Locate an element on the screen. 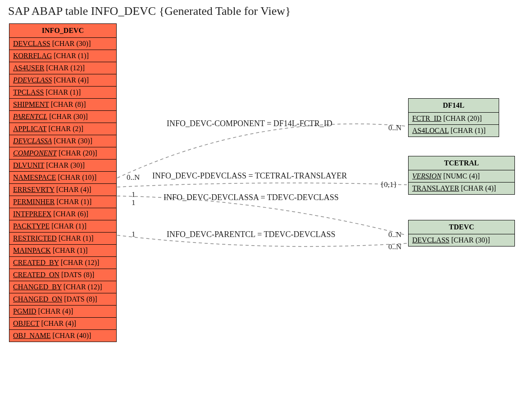 This screenshot has width=523, height=420. table-df14l: DF14L FCTR_ID [CHAR (20)]AS4LOCAL [CHAR … is located at coordinates (454, 118).